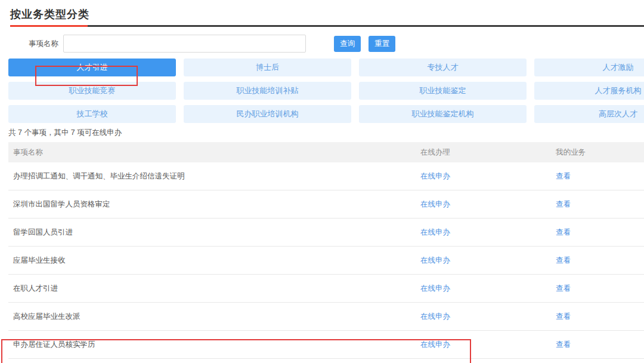 The height and width of the screenshot is (363, 644). Describe the element at coordinates (185, 44) in the screenshot. I see `item-name-input` at that location.